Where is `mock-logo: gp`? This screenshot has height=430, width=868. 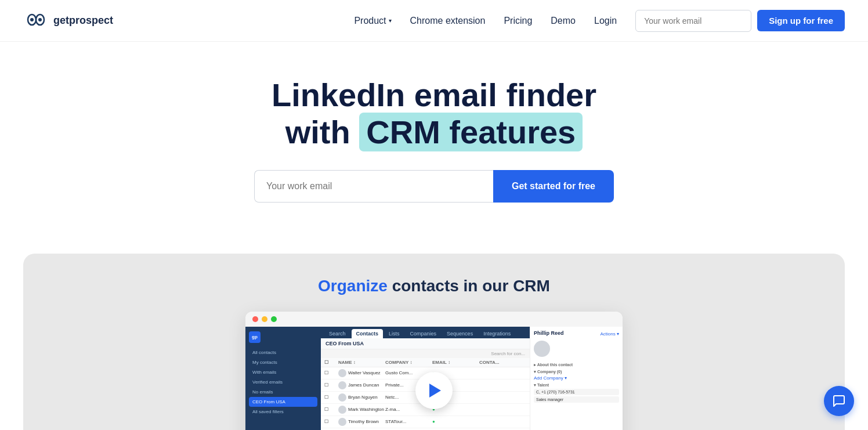 mock-logo: gp is located at coordinates (283, 337).